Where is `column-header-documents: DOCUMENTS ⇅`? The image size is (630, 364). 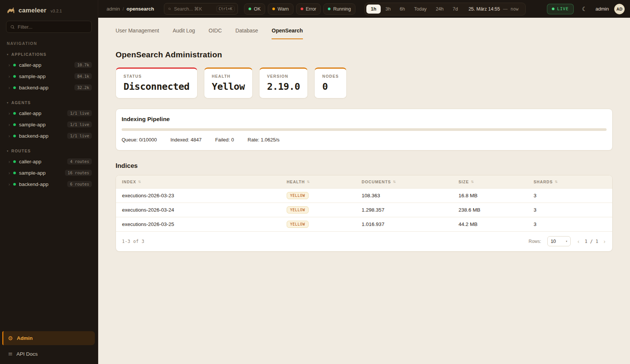
column-header-documents: DOCUMENTS ⇅ is located at coordinates (410, 182).